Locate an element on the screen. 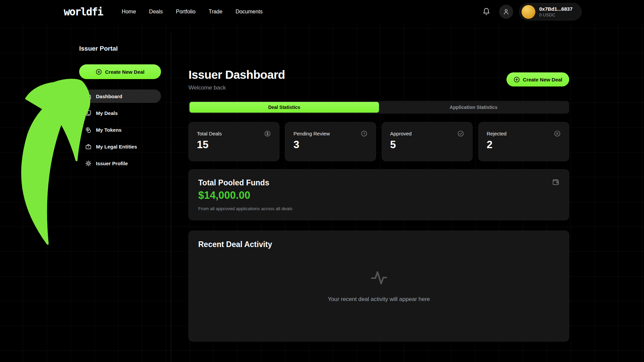 The image size is (644, 362). worldfi-logo: worldfi is located at coordinates (83, 11).